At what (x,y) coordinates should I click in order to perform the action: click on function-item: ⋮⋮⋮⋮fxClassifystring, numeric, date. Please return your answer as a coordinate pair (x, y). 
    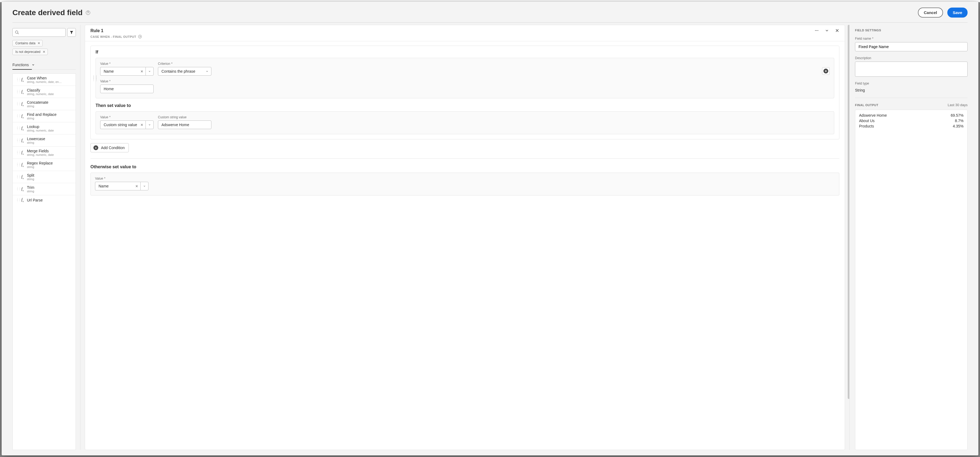
    Looking at the image, I should click on (44, 92).